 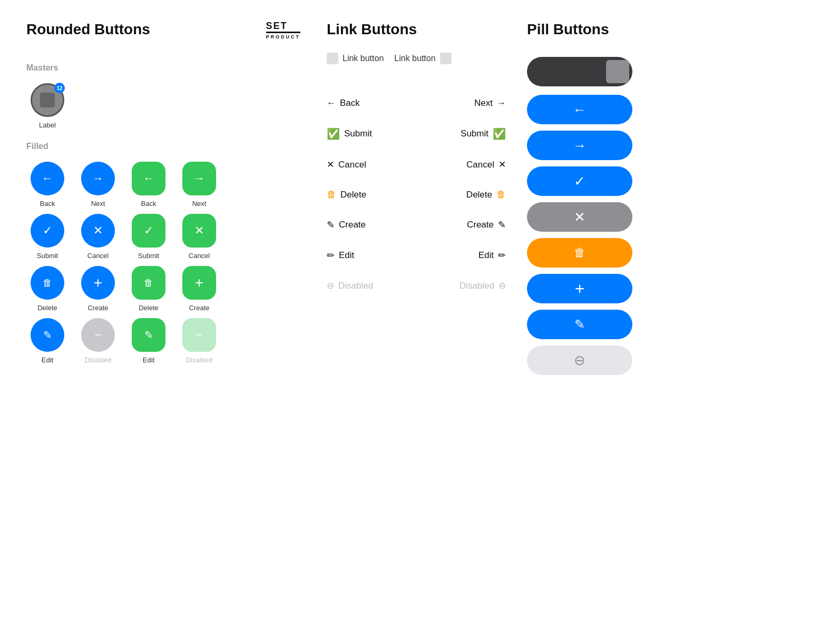 What do you see at coordinates (47, 360) in the screenshot?
I see `edit-blue-label: Edit` at bounding box center [47, 360].